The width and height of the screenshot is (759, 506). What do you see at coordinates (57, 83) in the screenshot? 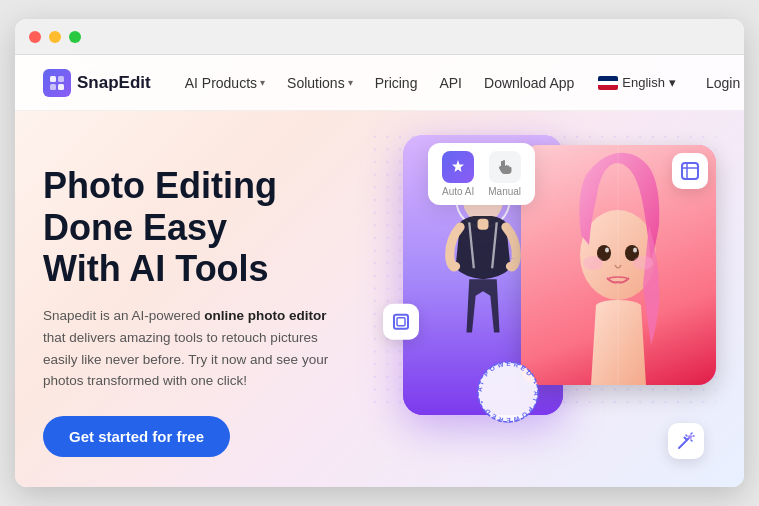
I see `logo-icon` at bounding box center [57, 83].